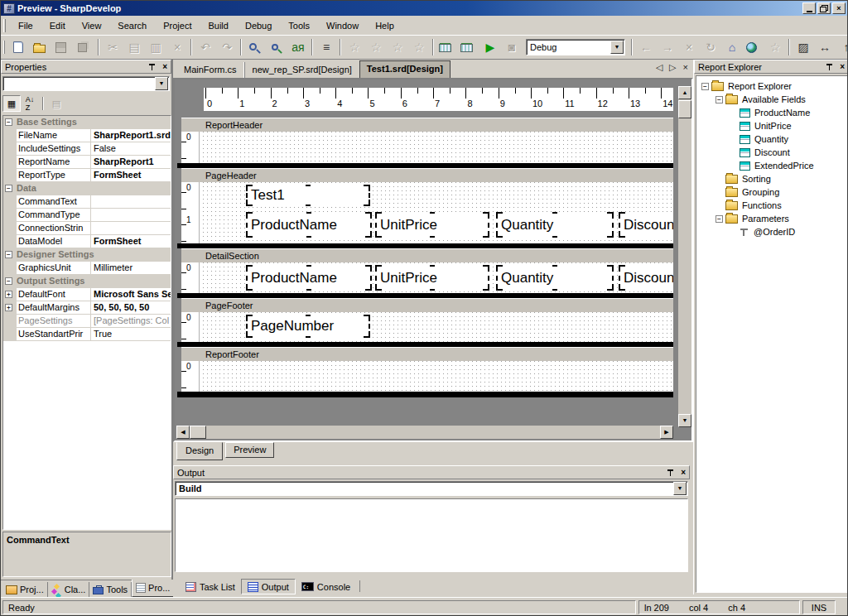 This screenshot has height=616, width=848. I want to click on tree-item-parameters: −Parameters, so click(772, 219).